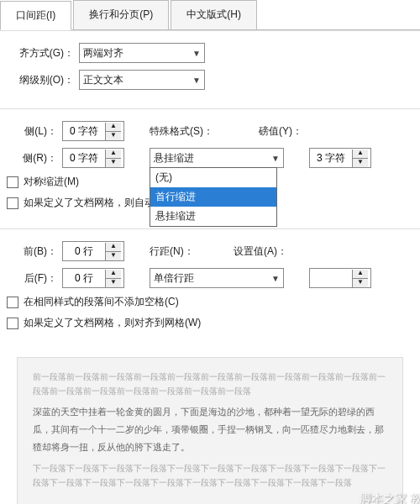 This screenshot has height=504, width=420. I want to click on line-spacing-label: 行距(N)：, so click(179, 252).